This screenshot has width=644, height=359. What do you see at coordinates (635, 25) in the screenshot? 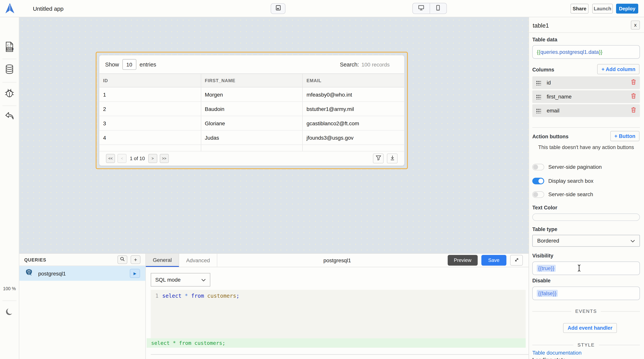
I see `close-inspector-button: x` at bounding box center [635, 25].